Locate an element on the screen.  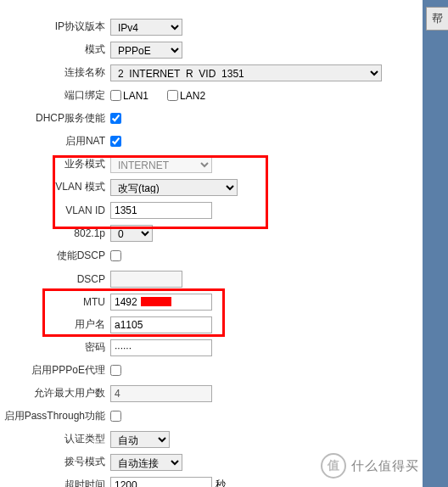
checkbox-pppoe-proxy is located at coordinates (115, 370).